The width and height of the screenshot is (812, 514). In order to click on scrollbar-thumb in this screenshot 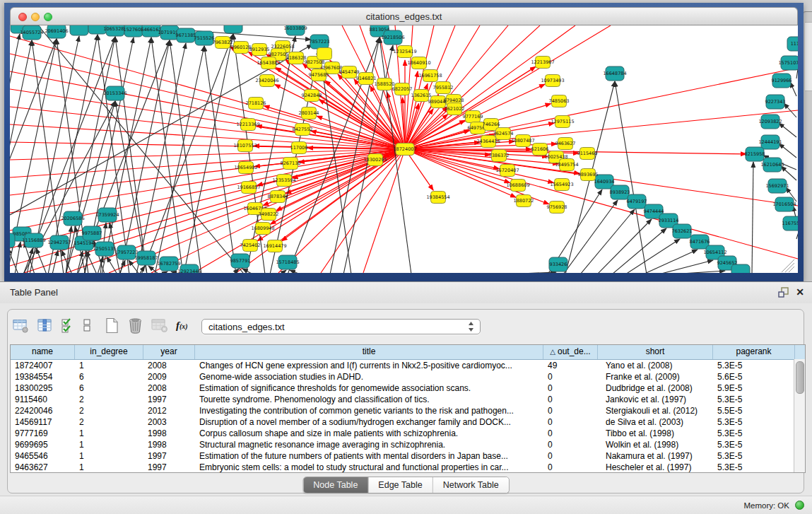, I will do `click(800, 378)`.